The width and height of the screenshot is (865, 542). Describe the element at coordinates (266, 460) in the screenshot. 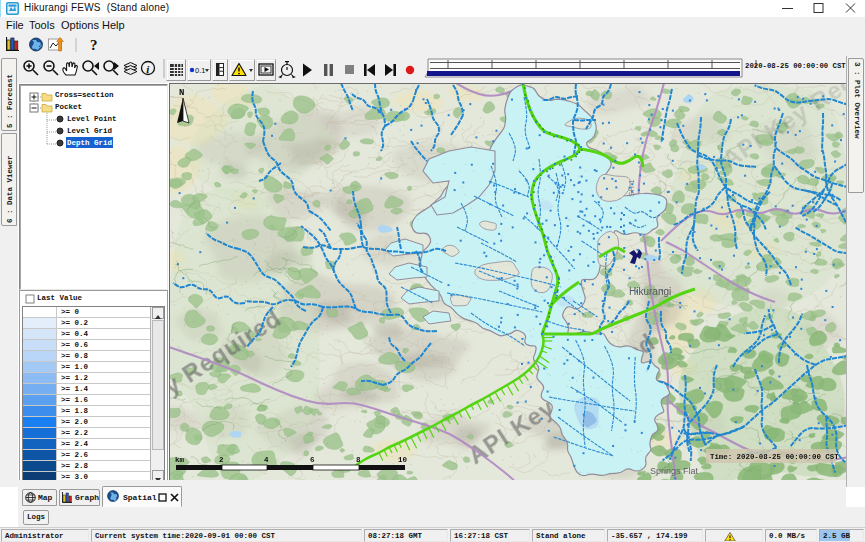

I see `svg-text: 4` at that location.